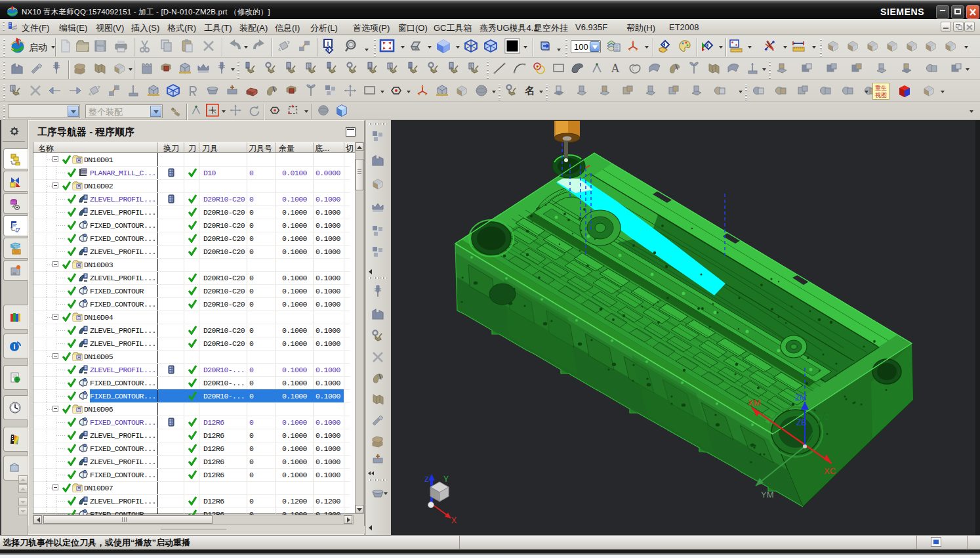  What do you see at coordinates (830, 471) in the screenshot?
I see `svg-text: XC` at bounding box center [830, 471].